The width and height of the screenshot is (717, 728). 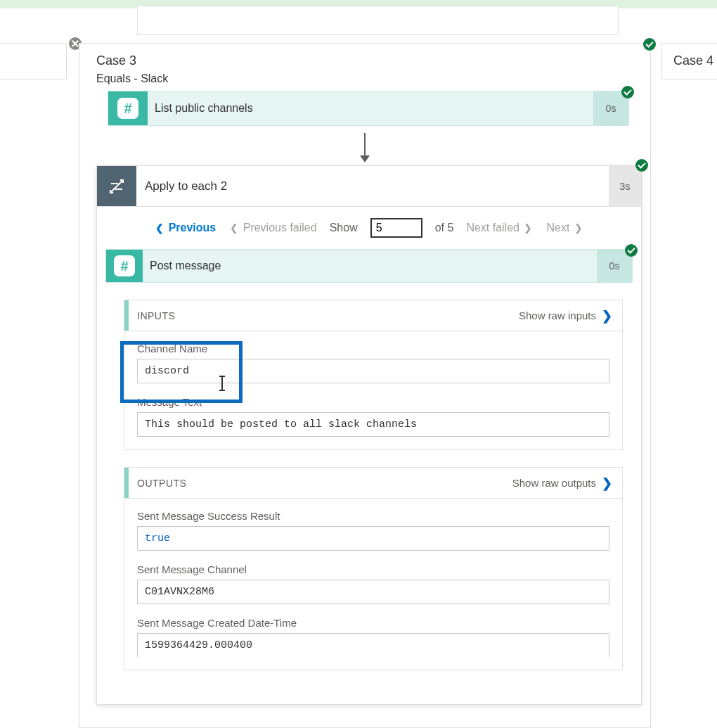 I want to click on action-list-public-channels: # List public channels 0s, so click(x=368, y=108).